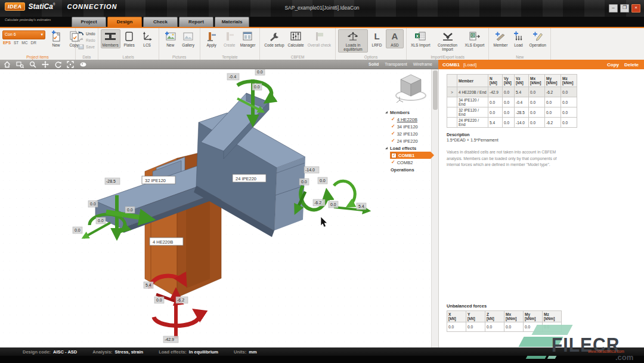 Image resolution: width=644 pixels, height=363 pixels. I want to click on plates-labels-button: Plates, so click(129, 39).